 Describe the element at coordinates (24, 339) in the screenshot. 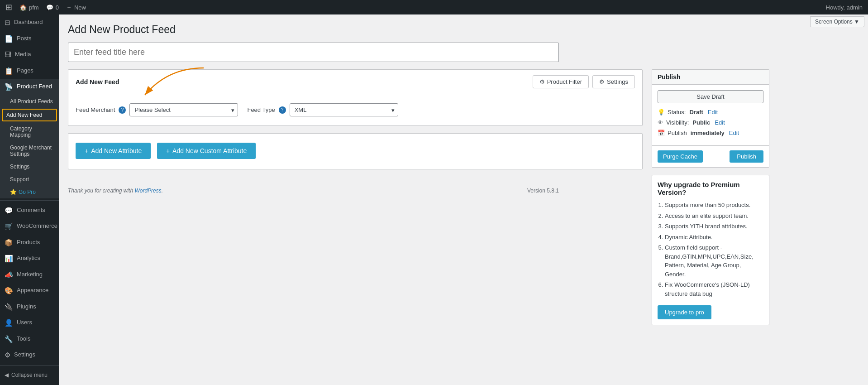

I see `sidebar-item-tools-label: Tools` at that location.